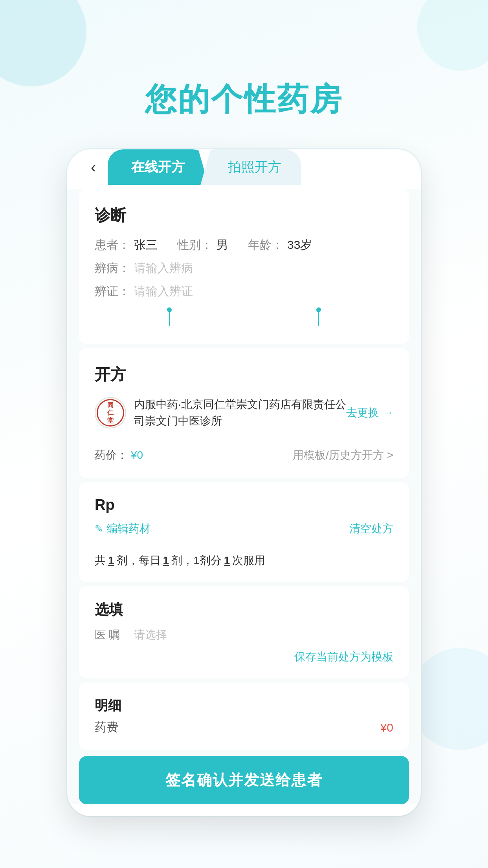  I want to click on dosage-num1: 1, so click(111, 561).